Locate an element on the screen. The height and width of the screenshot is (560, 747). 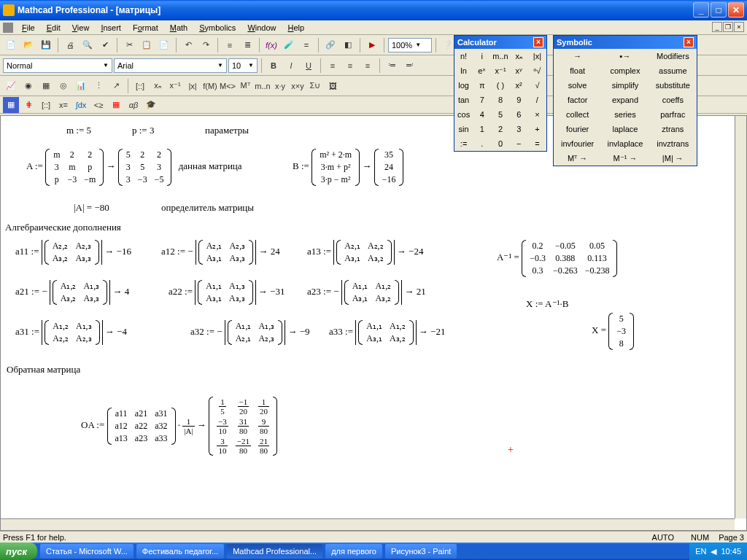
greek-palette-button: αβ is located at coordinates (133, 105).